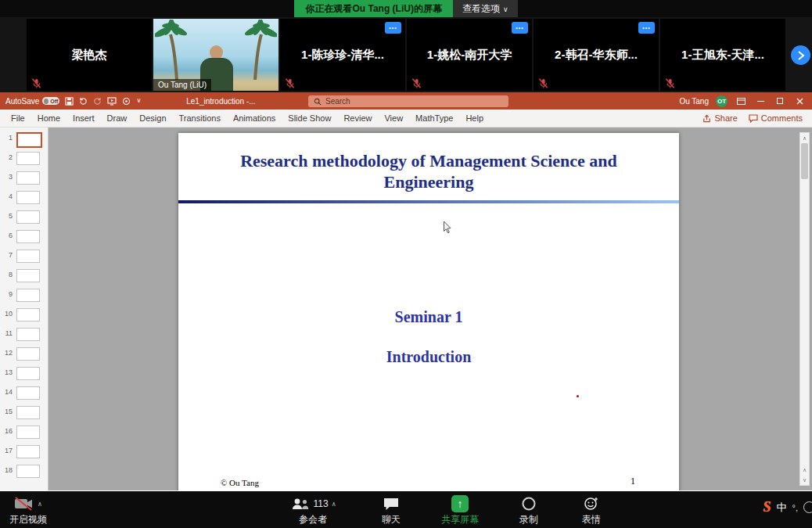  What do you see at coordinates (596, 55) in the screenshot?
I see `participant-tile: ••• 2-韩召-华东师...` at bounding box center [596, 55].